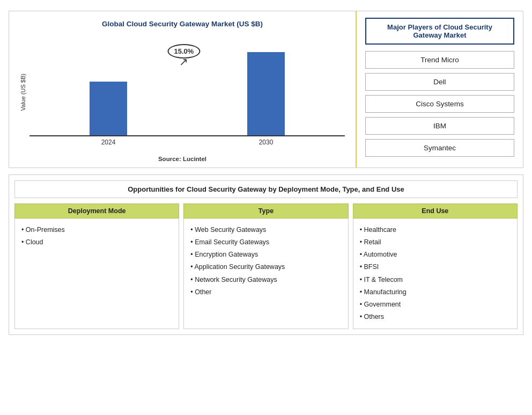  Describe the element at coordinates (97, 211) in the screenshot. I see `column-header-deployment: Deployment Mode` at that location.